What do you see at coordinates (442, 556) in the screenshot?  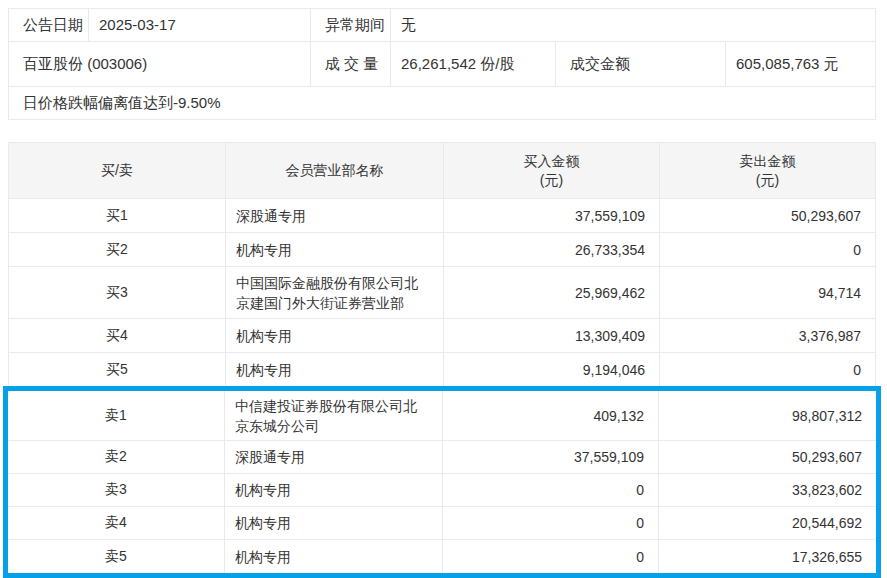 I see `table-row: 卖5 机构专用 0 17,326,655` at bounding box center [442, 556].